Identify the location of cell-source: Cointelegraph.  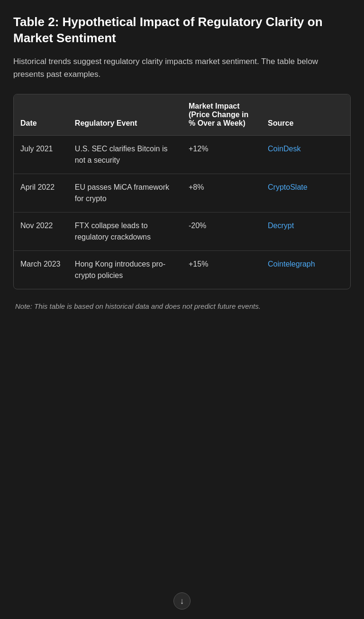
(306, 269).